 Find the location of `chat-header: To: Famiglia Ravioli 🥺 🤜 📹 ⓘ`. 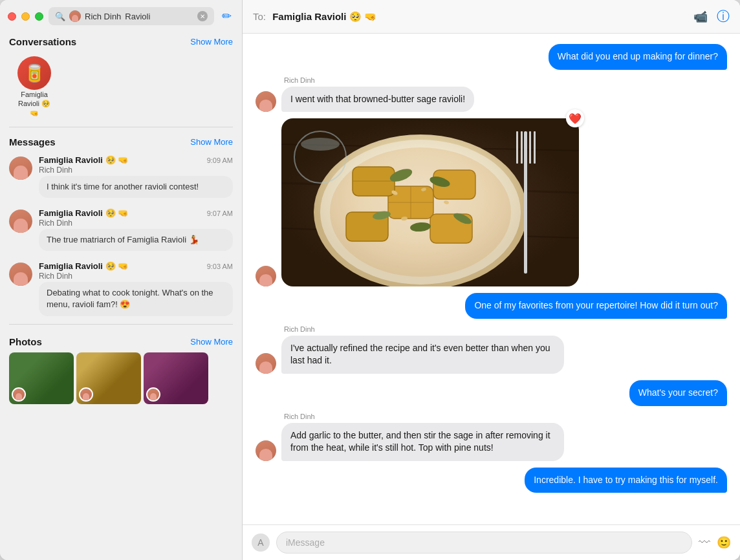

chat-header: To: Famiglia Ravioli 🥺 🤜 📹 ⓘ is located at coordinates (492, 17).